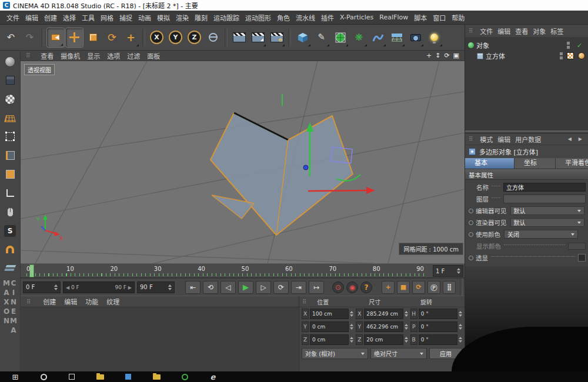 The image size is (588, 382). I want to click on menu-item: 渲染, so click(182, 18).